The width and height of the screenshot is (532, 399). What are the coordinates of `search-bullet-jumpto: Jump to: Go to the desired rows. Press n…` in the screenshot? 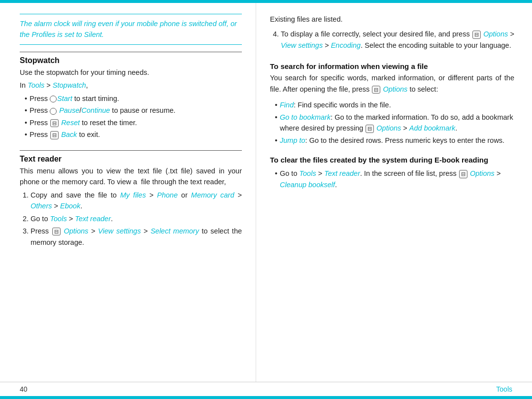 It's located at (395, 140).